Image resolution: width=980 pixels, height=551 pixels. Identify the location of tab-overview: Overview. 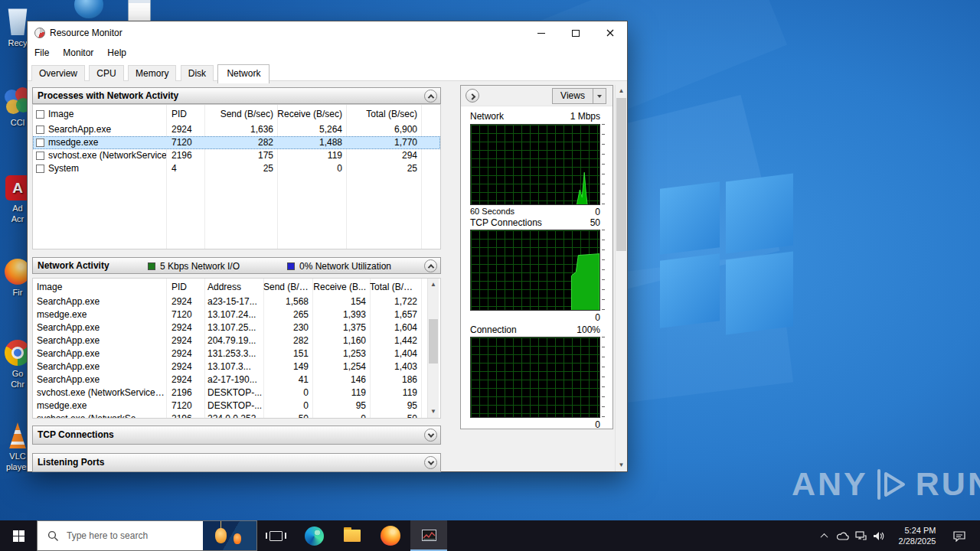
(58, 73).